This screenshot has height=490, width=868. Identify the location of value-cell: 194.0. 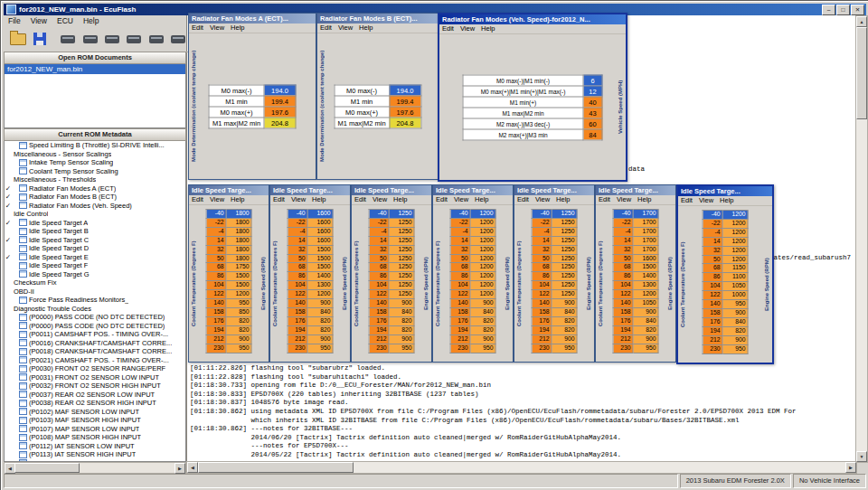
(280, 90).